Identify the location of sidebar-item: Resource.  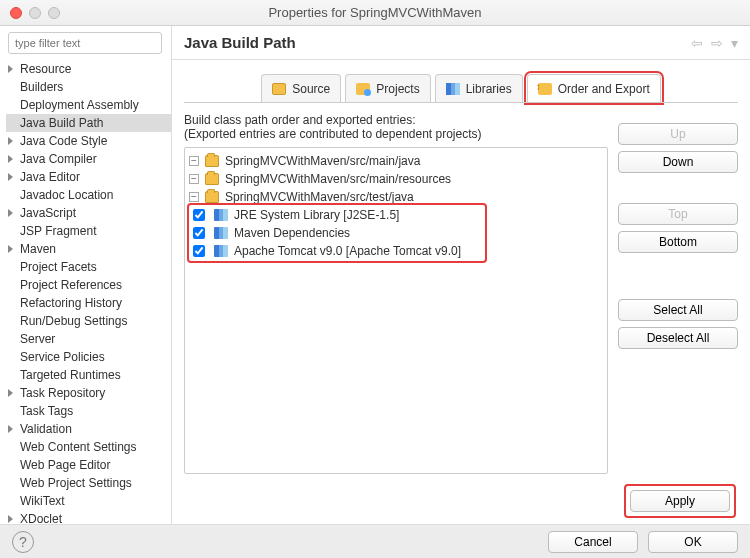
(88, 69).